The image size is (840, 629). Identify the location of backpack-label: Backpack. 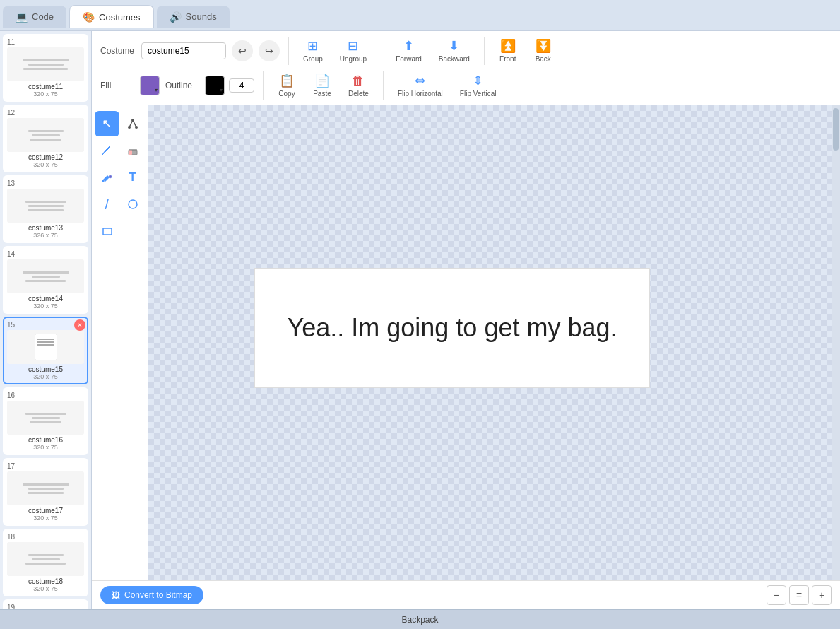
(420, 620).